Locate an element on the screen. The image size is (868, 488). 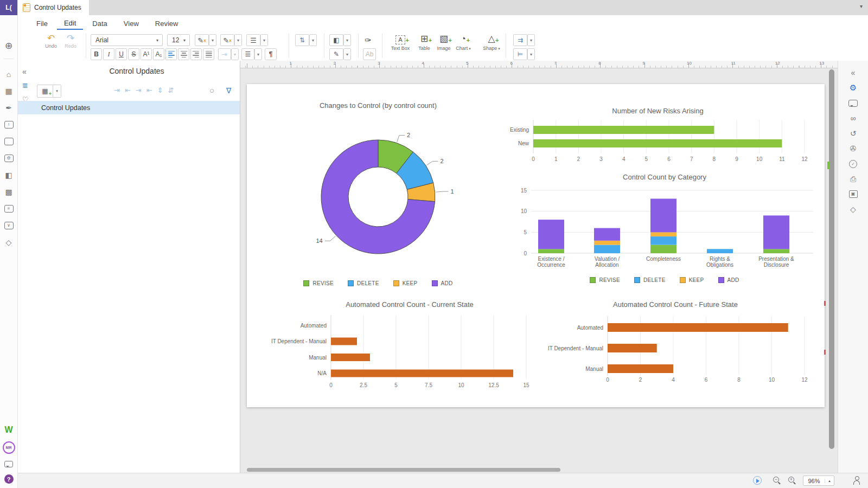
book-icon: ◧ is located at coordinates (9, 175).